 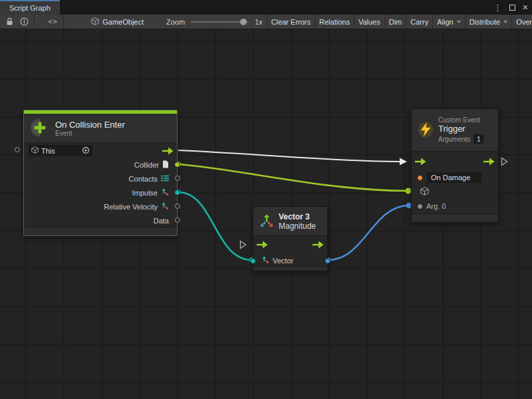 What do you see at coordinates (512, 8) in the screenshot?
I see `maximize-icon` at bounding box center [512, 8].